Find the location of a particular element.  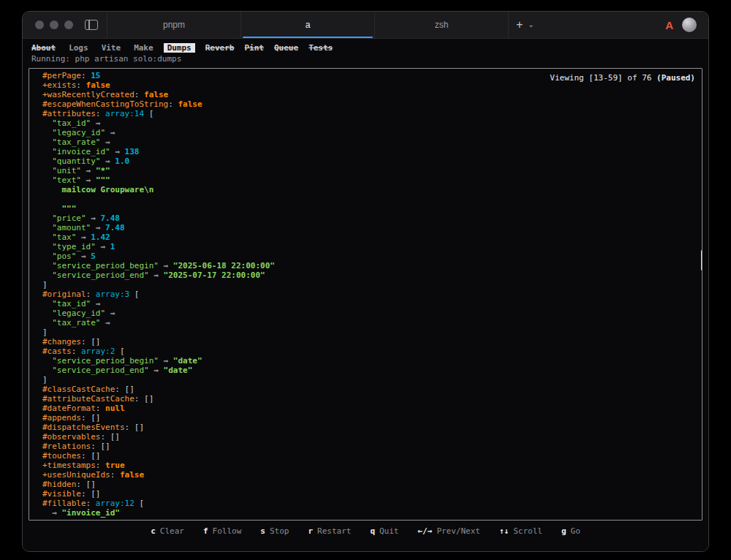

dump-line: """ is located at coordinates (372, 209).